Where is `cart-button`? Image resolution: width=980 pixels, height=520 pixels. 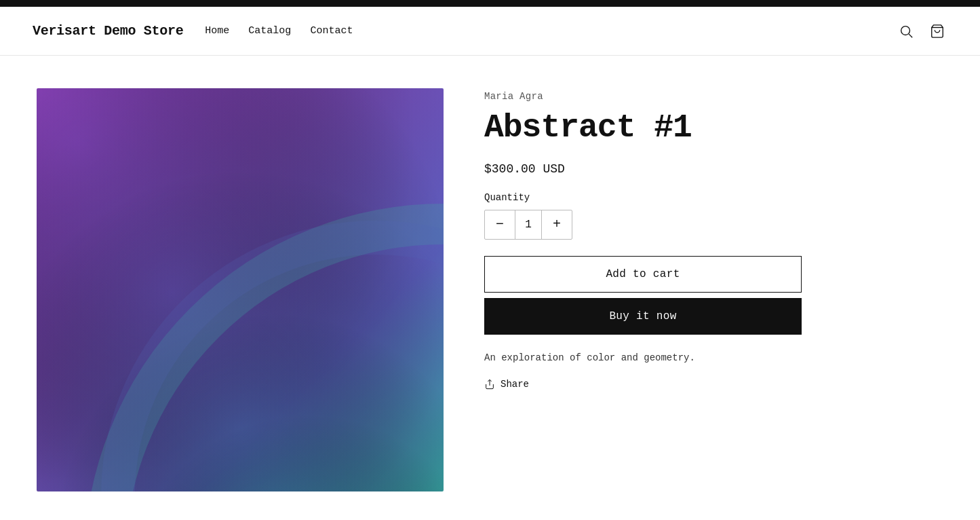
cart-button is located at coordinates (937, 31).